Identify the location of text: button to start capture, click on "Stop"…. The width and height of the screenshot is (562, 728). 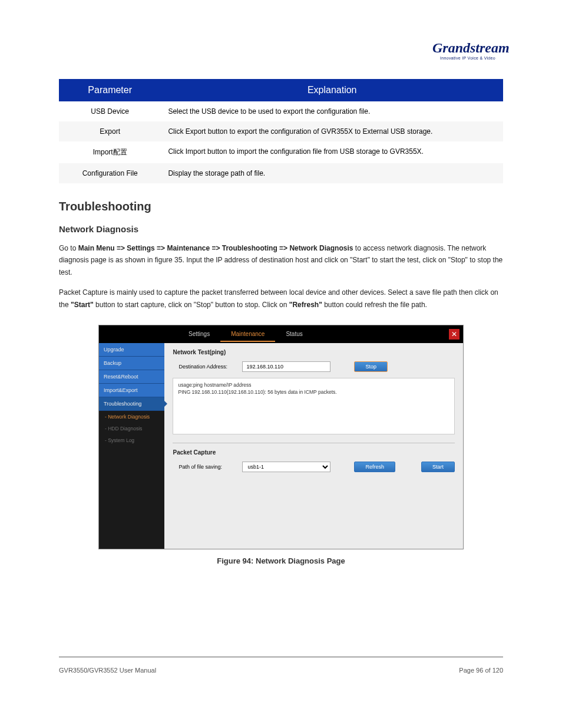
(191, 305).